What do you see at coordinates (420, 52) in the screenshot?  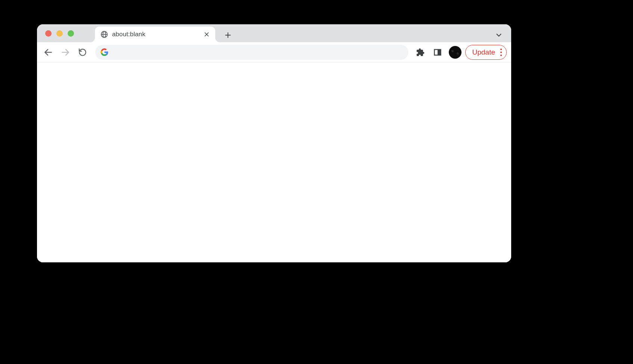 I see `extensions-button` at bounding box center [420, 52].